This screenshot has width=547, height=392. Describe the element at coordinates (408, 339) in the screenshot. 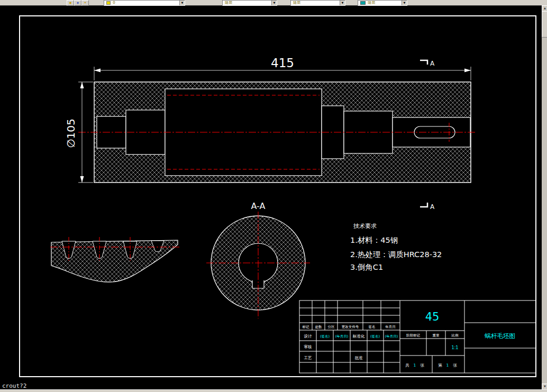

I see `title-block-text: 标记 处数 分区 更改文件号 签名 年月日 设计 (签名) (年月日) 标准化 …` at that location.